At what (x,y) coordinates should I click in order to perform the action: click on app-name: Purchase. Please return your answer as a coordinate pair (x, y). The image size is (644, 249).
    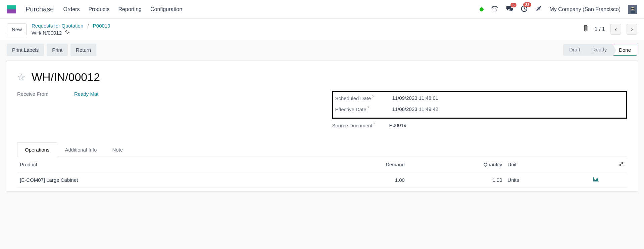
    Looking at the image, I should click on (40, 9).